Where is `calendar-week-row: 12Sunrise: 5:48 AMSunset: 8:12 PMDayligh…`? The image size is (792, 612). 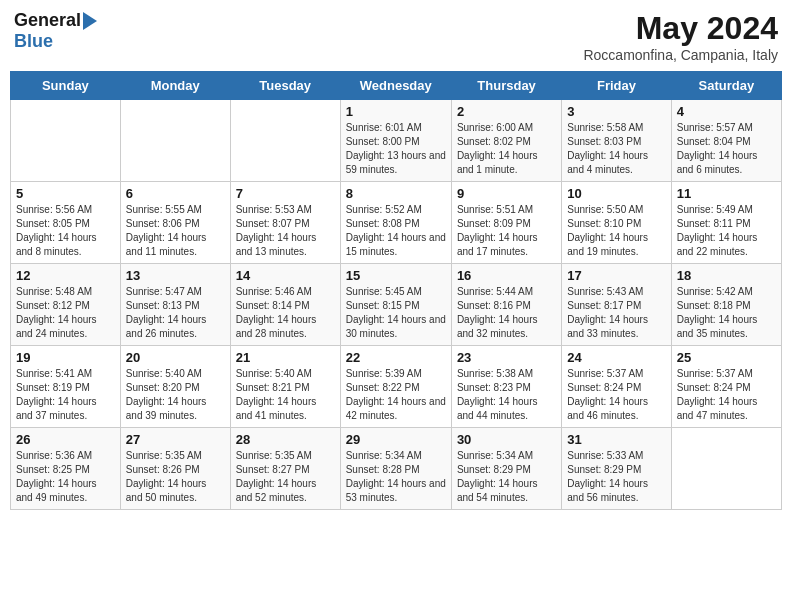
calendar-week-row: 12Sunrise: 5:48 AMSunset: 8:12 PMDayligh… is located at coordinates (396, 305).